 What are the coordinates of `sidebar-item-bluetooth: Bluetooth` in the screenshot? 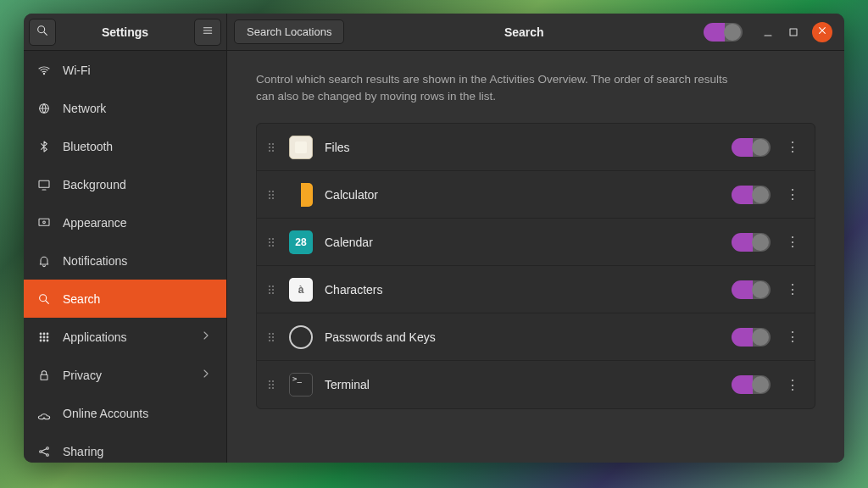 It's located at (125, 146).